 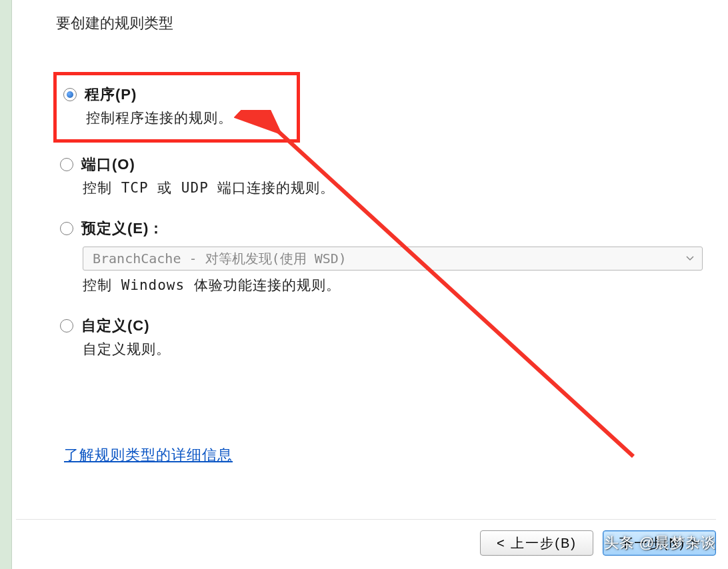 I want to click on option-custom-title: 自定义(C), so click(x=116, y=326).